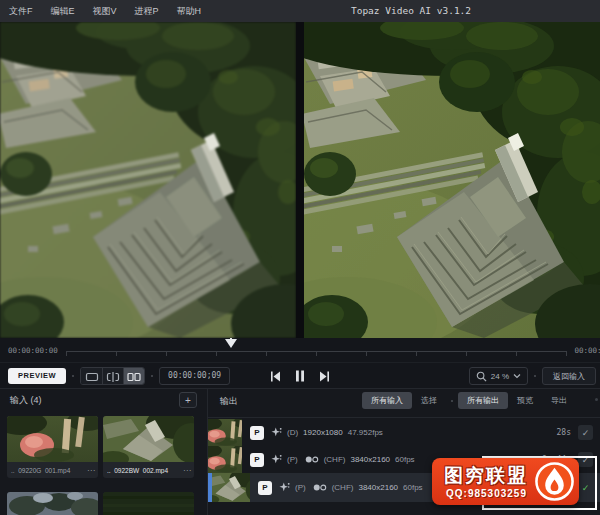 The height and width of the screenshot is (515, 600). Describe the element at coordinates (586, 432) in the screenshot. I see `output-check: ✓` at that location.